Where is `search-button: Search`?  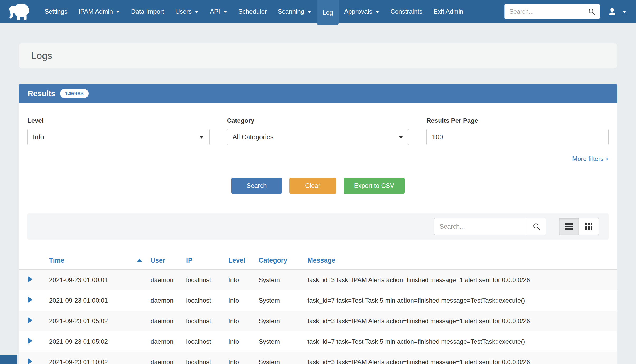 search-button: Search is located at coordinates (257, 186).